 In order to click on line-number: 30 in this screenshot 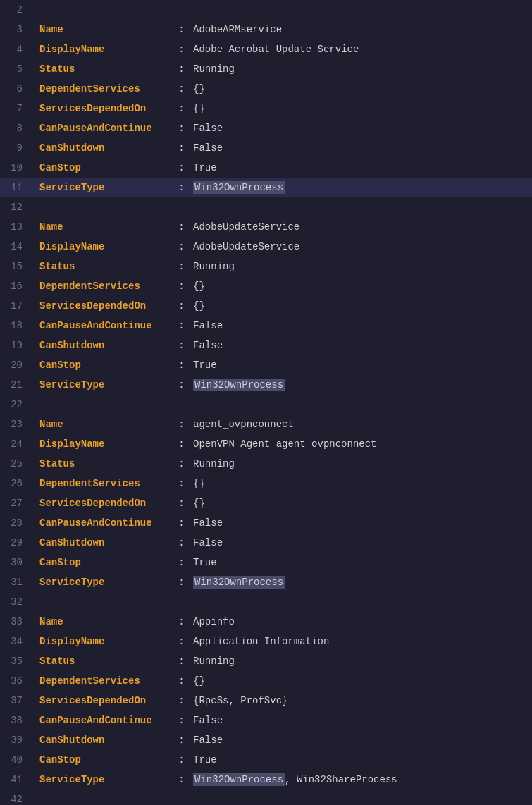, I will do `click(17, 563)`.